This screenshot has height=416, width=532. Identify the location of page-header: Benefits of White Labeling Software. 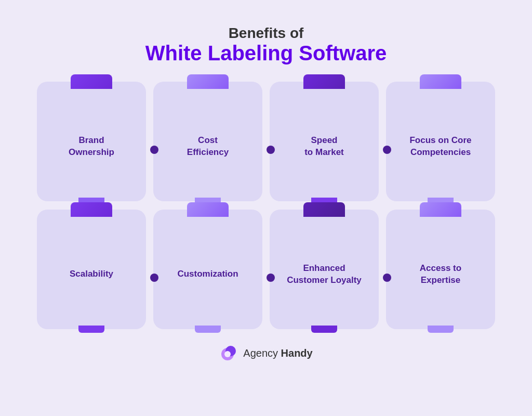
(266, 45).